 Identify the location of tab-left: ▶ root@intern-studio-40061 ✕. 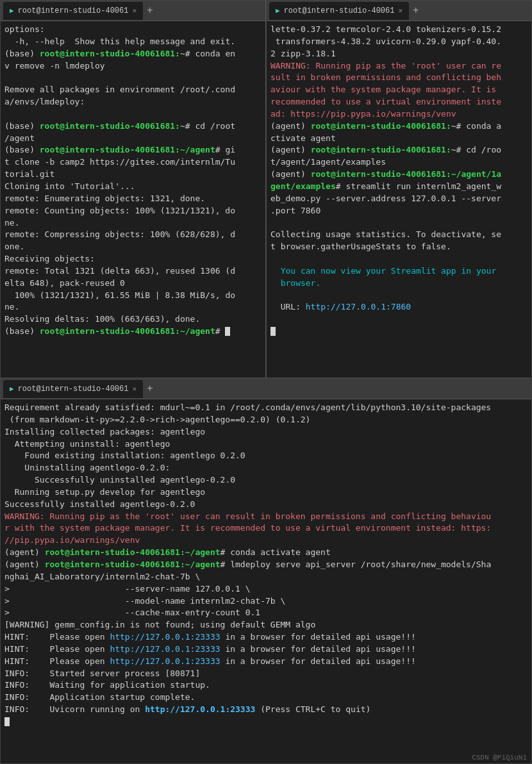
(73, 11).